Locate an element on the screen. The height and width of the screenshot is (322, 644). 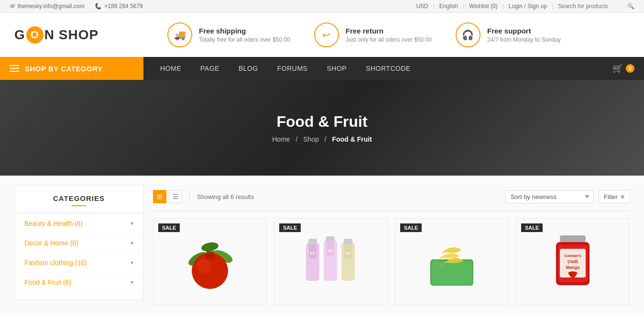
svg-text: OVI is located at coordinates (348, 254).